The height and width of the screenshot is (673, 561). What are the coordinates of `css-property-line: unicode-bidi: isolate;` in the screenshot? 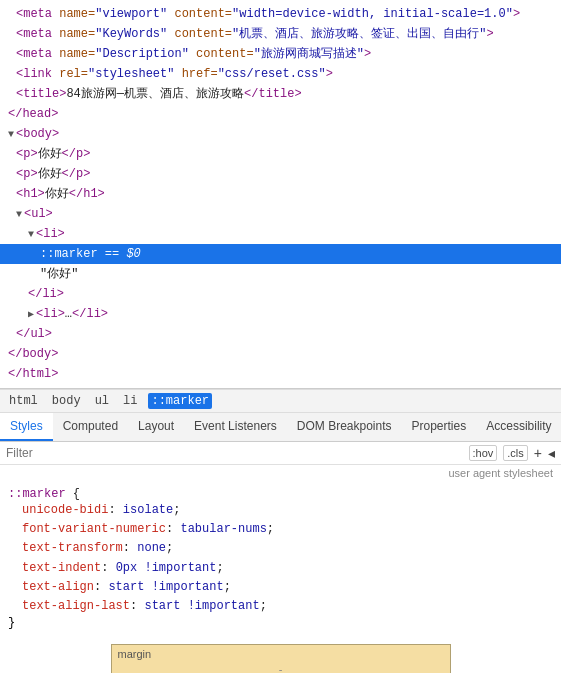 It's located at (280, 510).